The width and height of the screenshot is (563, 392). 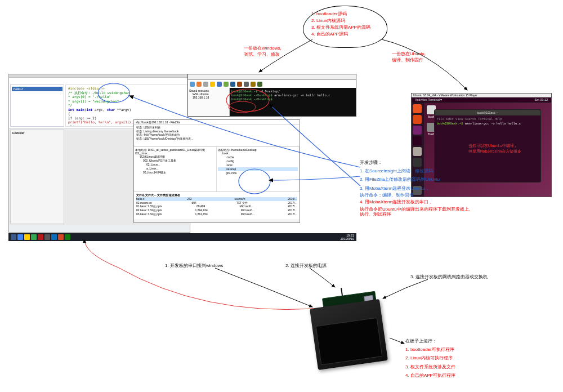 What do you see at coordinates (345, 34) in the screenshot?
I see `cloud-line-4: 4. 自己的APP源码` at bounding box center [345, 34].